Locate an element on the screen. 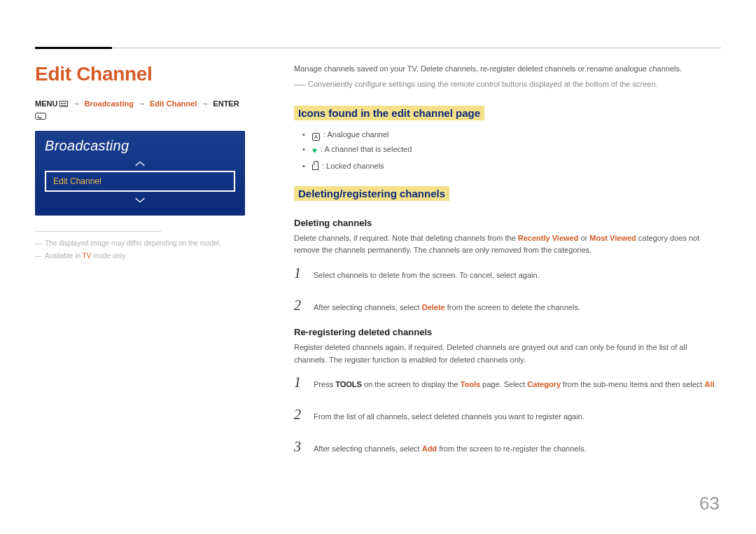 The image size is (756, 534). breadcrumb-edit-channel: Edit Channel is located at coordinates (174, 104).